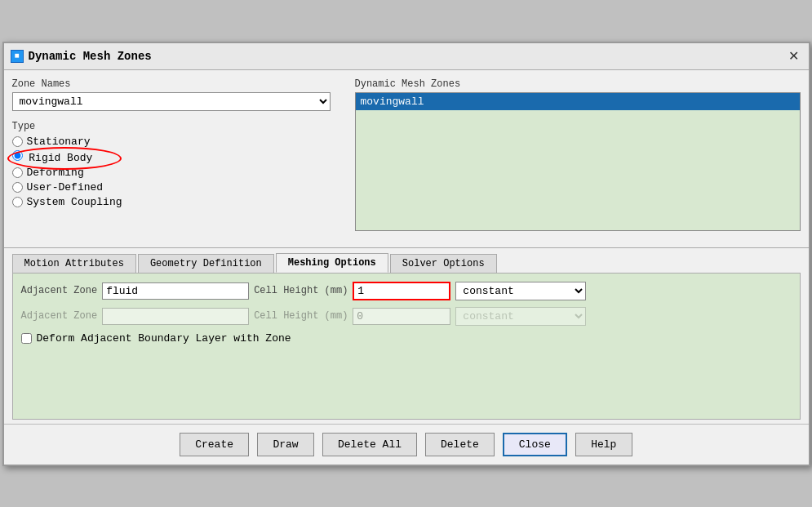 The width and height of the screenshot is (812, 507). What do you see at coordinates (164, 338) in the screenshot?
I see `deform-adjacent-label: Deform Adjacent Boundary Layer with Zone` at bounding box center [164, 338].